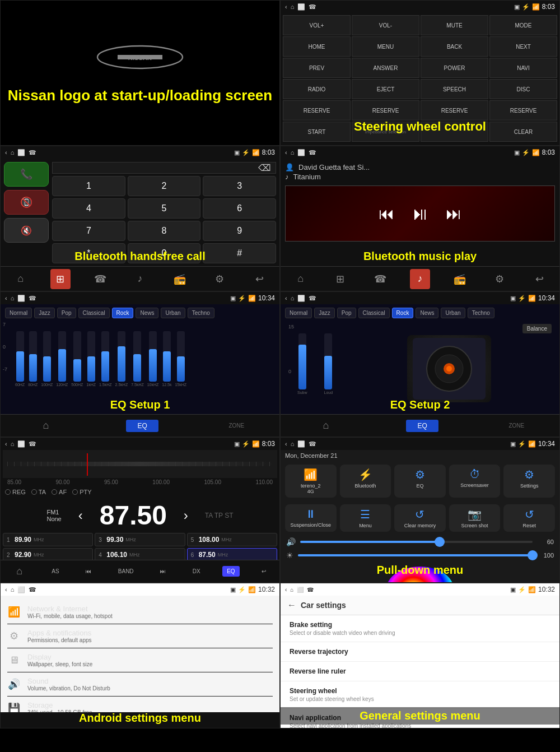  What do you see at coordinates (126, 572) in the screenshot?
I see `radio-btn-band: BAND` at bounding box center [126, 572].